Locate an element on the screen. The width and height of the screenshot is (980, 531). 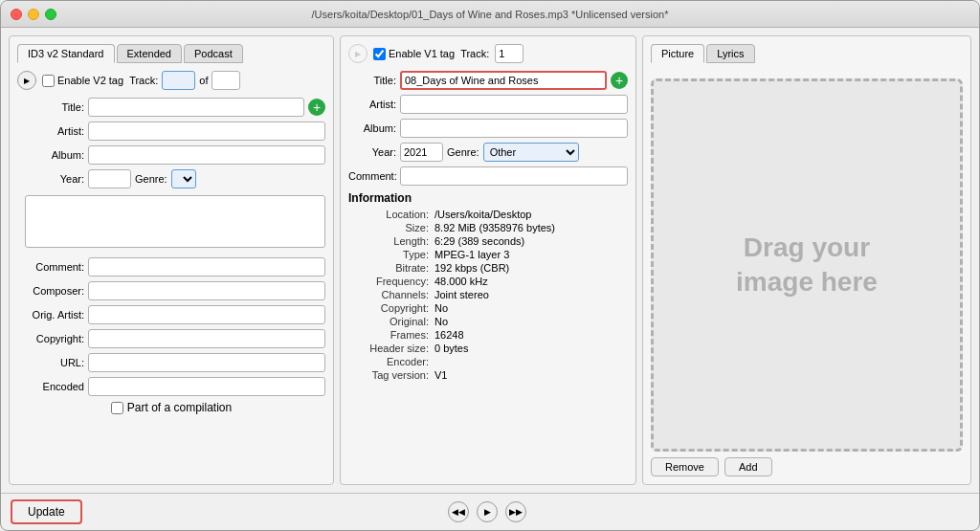
info-val: 0 bytes is located at coordinates (452, 348).